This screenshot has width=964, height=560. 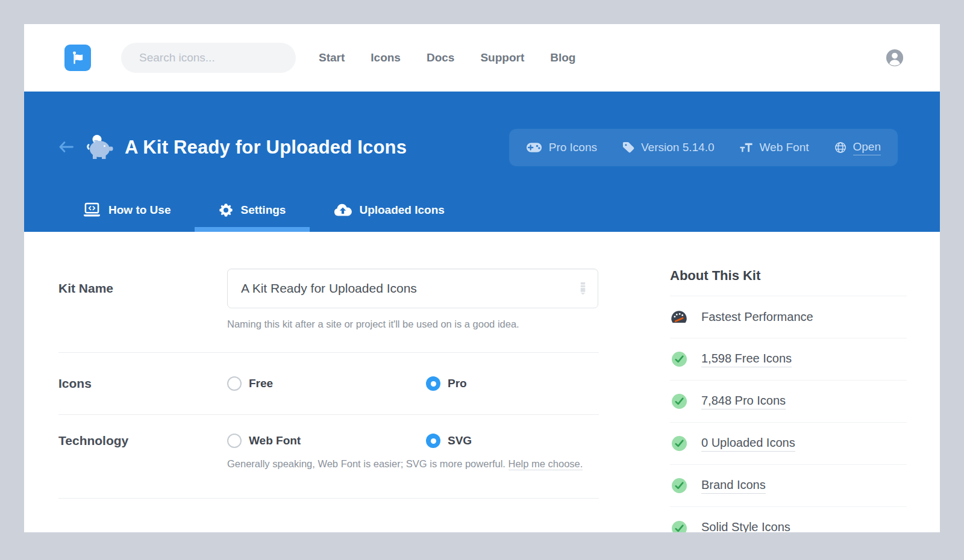 What do you see at coordinates (213, 58) in the screenshot?
I see `search-input` at bounding box center [213, 58].